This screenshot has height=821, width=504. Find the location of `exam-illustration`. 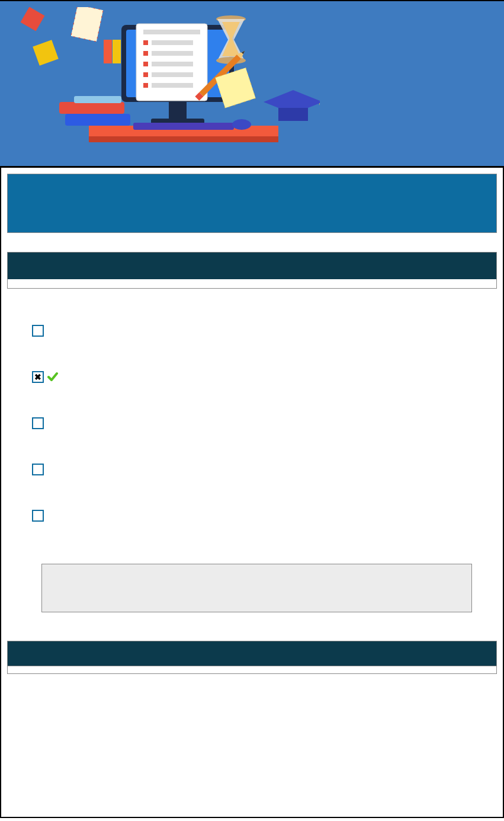

exam-illustration is located at coordinates (169, 84).